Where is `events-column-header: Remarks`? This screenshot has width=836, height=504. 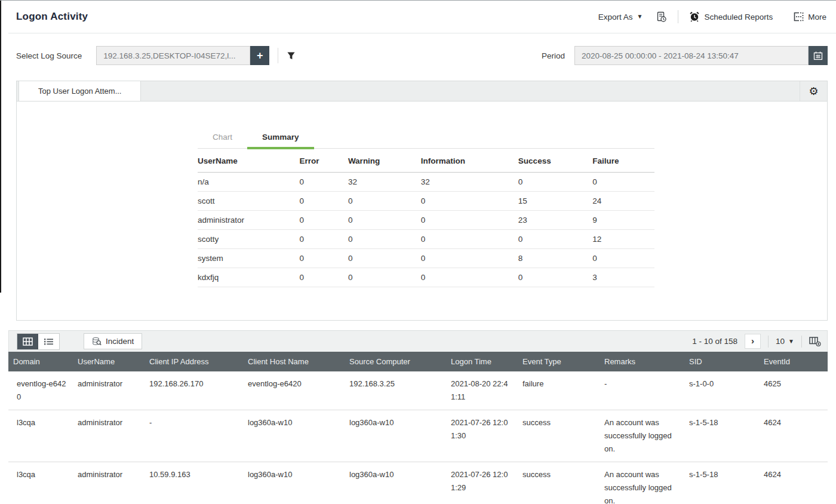
events-column-header: Remarks is located at coordinates (642, 362).